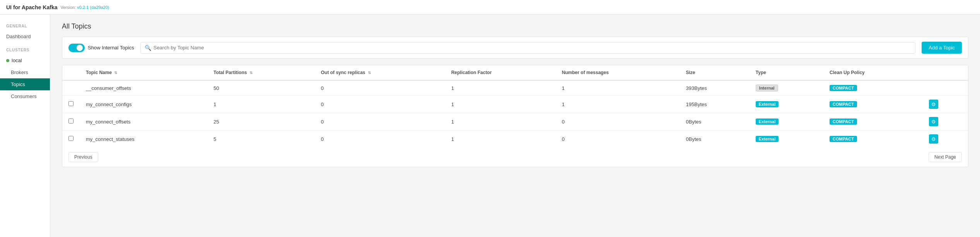 This screenshot has height=237, width=980. What do you see at coordinates (528, 48) in the screenshot?
I see `search-box: 🔍` at bounding box center [528, 48].